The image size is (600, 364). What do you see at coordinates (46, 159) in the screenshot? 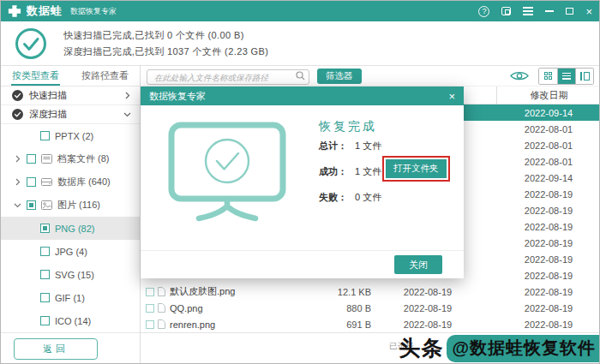
I see `archive-file-icon` at bounding box center [46, 159].